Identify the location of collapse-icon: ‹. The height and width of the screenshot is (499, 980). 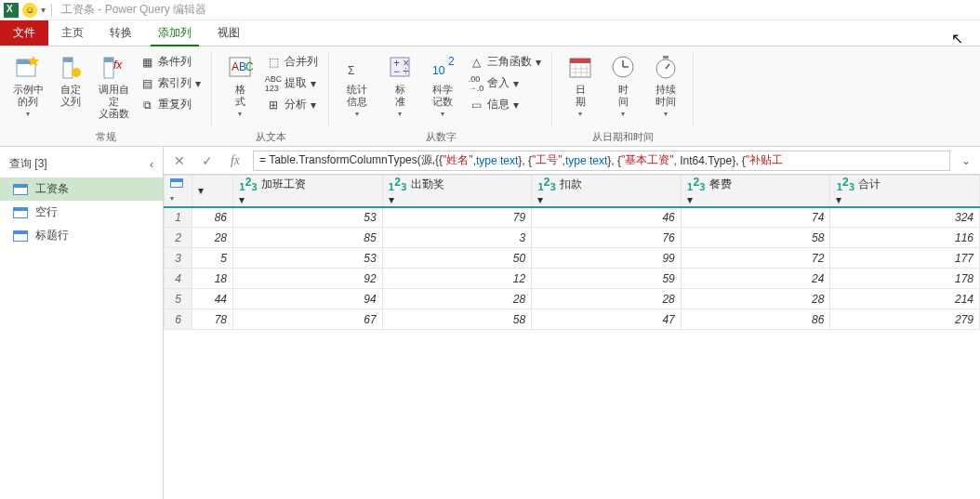
(152, 164).